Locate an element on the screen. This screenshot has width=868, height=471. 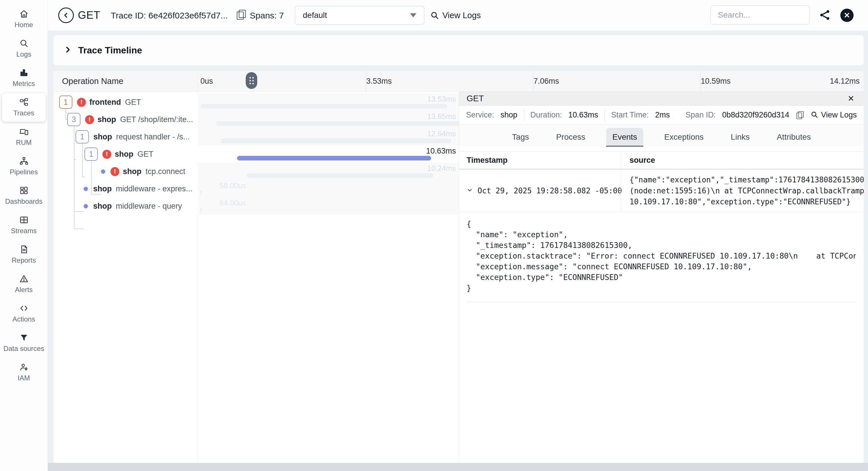
tick-line is located at coordinates (366, 82).